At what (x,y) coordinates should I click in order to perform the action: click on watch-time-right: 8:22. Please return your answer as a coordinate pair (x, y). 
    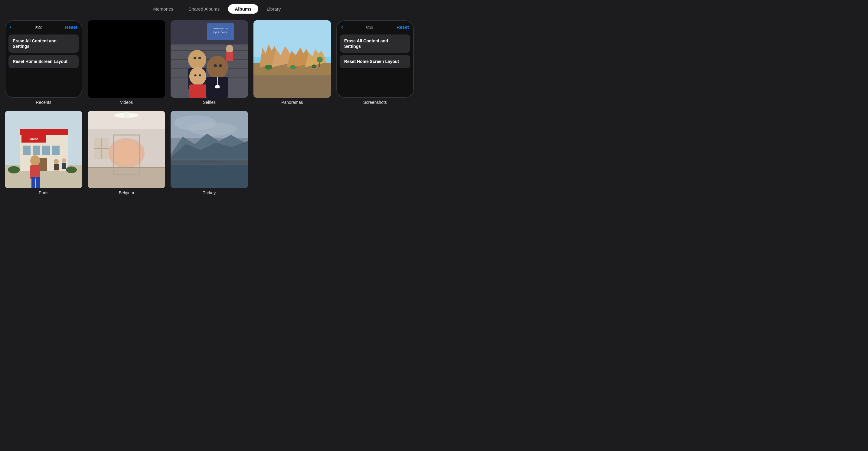
    Looking at the image, I should click on (370, 27).